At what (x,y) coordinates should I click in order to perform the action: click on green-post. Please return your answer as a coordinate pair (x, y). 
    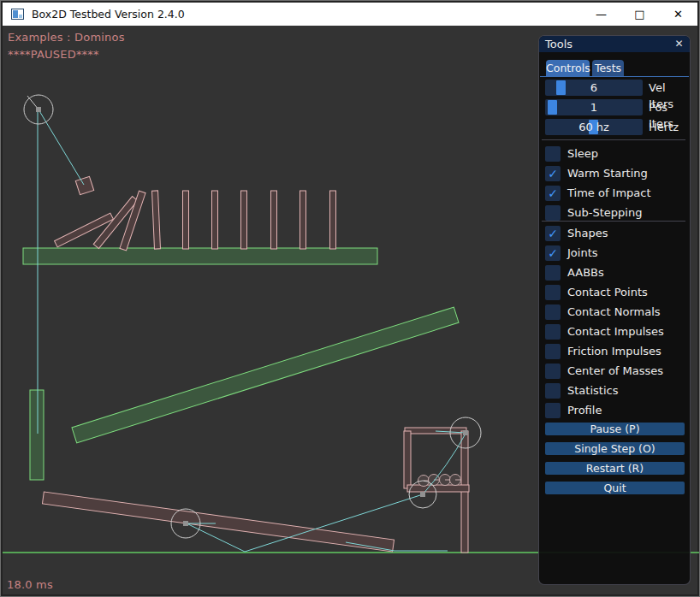
    Looking at the image, I should click on (37, 434).